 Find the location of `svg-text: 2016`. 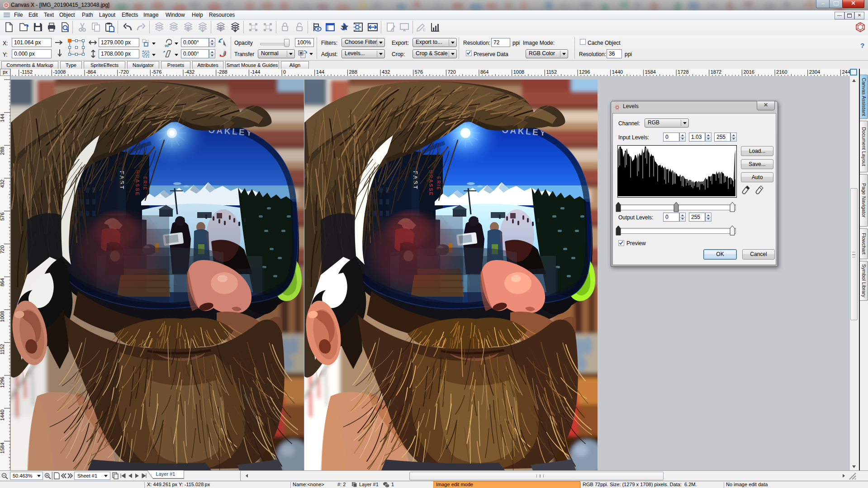

svg-text: 2016 is located at coordinates (749, 72).